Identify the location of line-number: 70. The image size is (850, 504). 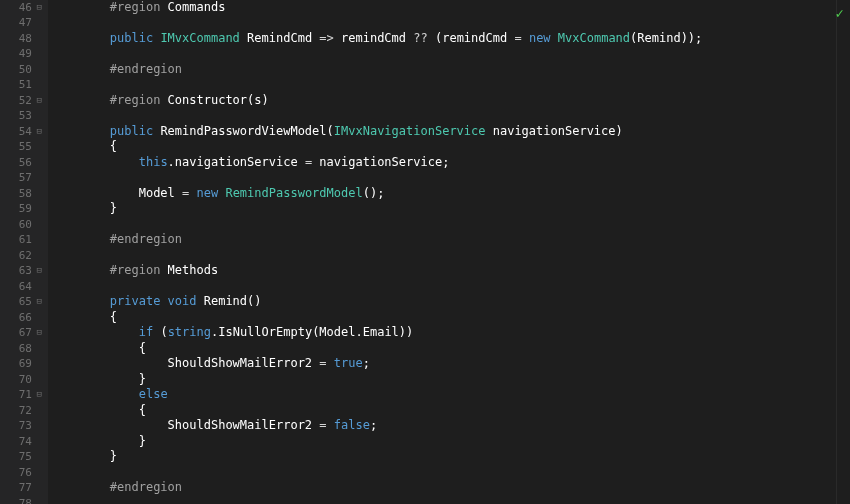
(26, 380).